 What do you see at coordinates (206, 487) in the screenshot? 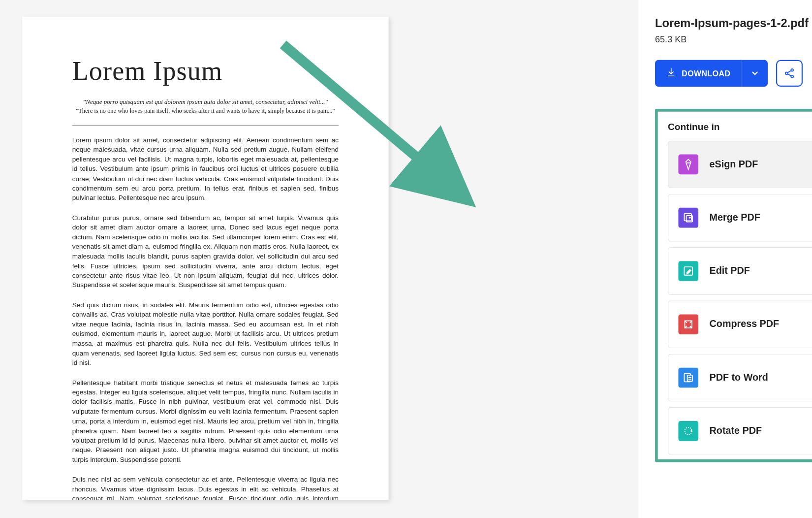
I see `document-paragraph: Duis nec nisi ac sem vehicula consectetu…` at bounding box center [206, 487].